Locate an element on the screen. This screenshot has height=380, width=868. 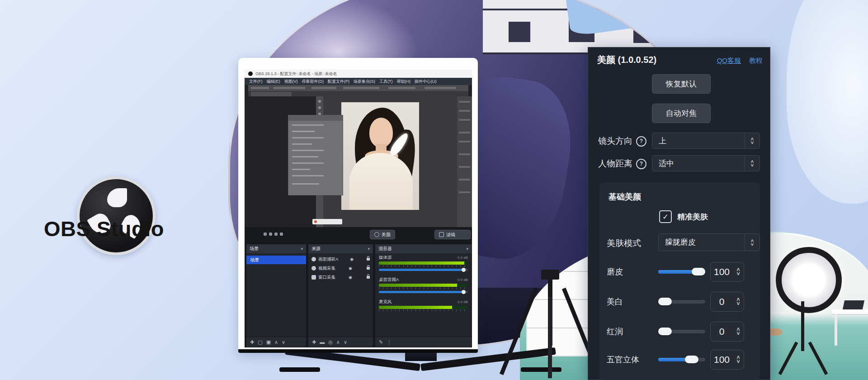
camera-direction-label: 镜头方向 ? is located at coordinates (622, 141).